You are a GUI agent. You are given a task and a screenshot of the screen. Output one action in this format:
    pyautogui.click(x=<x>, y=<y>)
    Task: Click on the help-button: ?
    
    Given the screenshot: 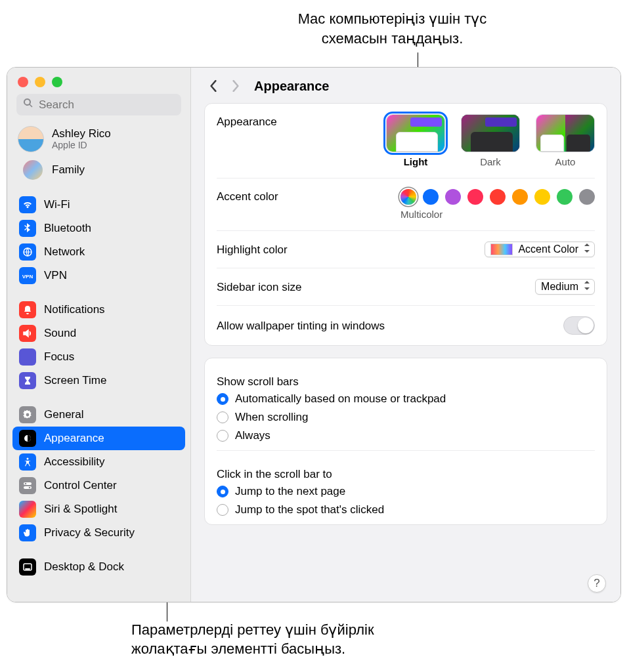 What is the action you would take?
    pyautogui.click(x=597, y=583)
    